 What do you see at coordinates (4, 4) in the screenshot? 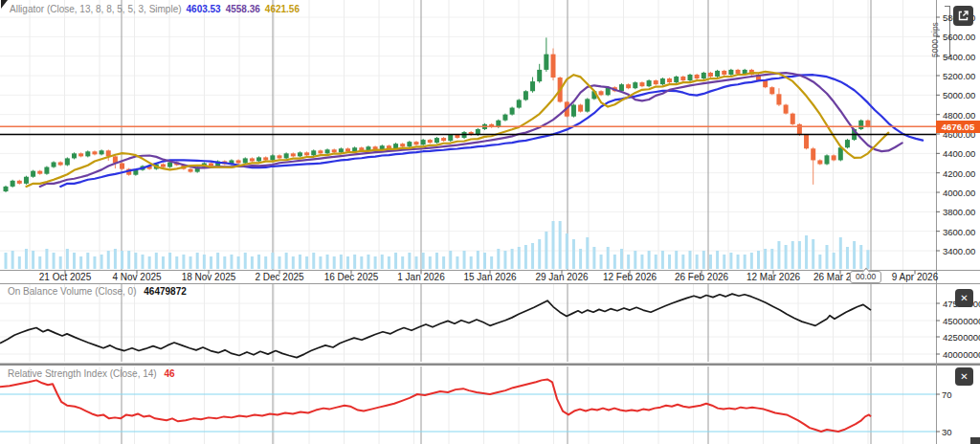
I see `cursor-icon` at bounding box center [4, 4].